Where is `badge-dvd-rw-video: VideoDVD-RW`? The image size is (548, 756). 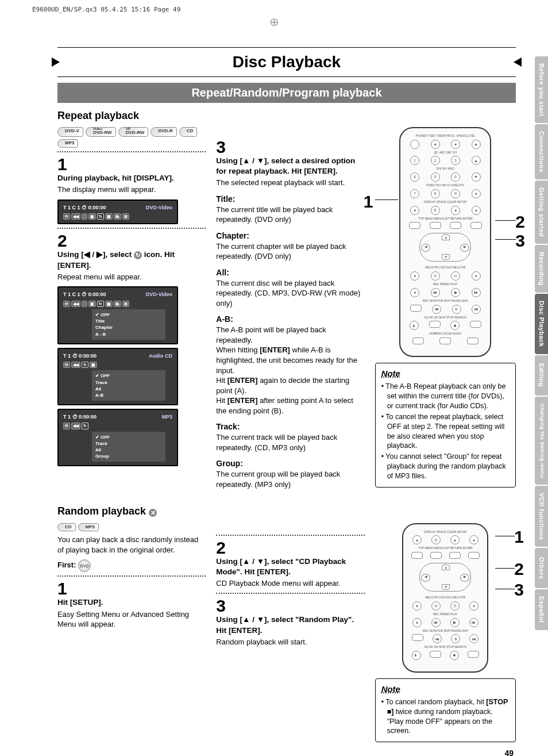
badge-dvd-rw-video: VideoDVD-RW is located at coordinates (101, 132).